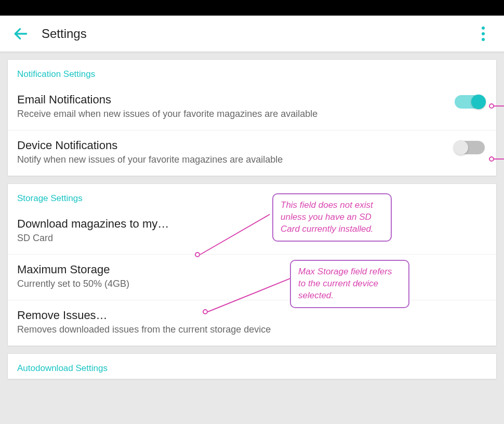  What do you see at coordinates (252, 232) in the screenshot?
I see `download-location-row: Download magazines to my… SD Card` at bounding box center [252, 232].